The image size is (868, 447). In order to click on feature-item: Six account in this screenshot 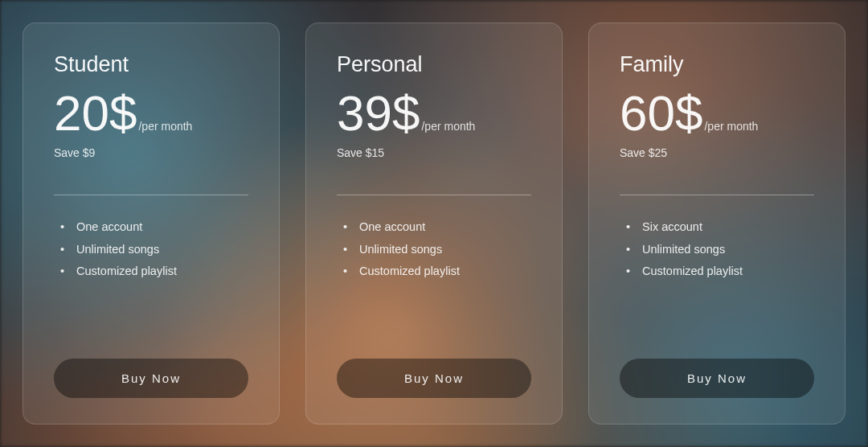, I will do `click(723, 228)`.